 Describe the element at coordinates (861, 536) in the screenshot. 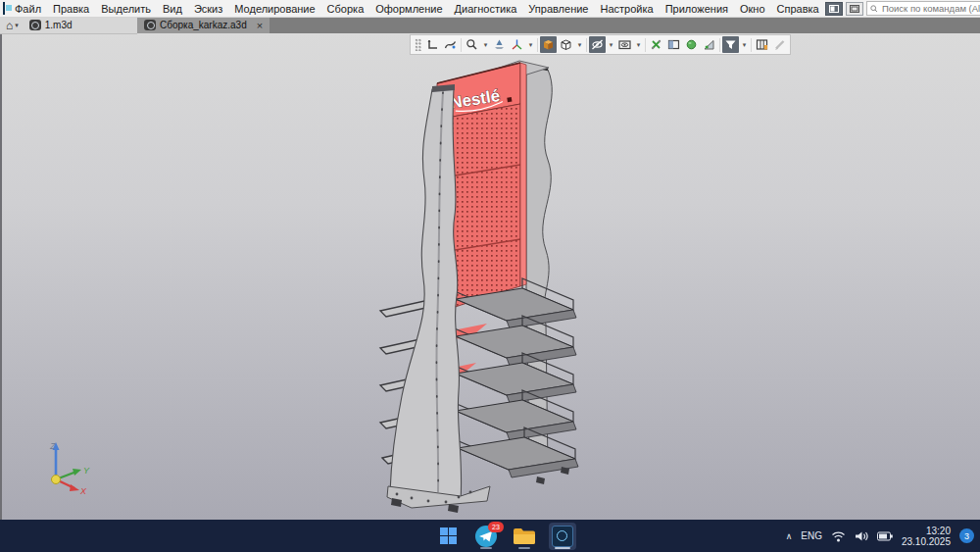

I see `speaker-icon` at that location.